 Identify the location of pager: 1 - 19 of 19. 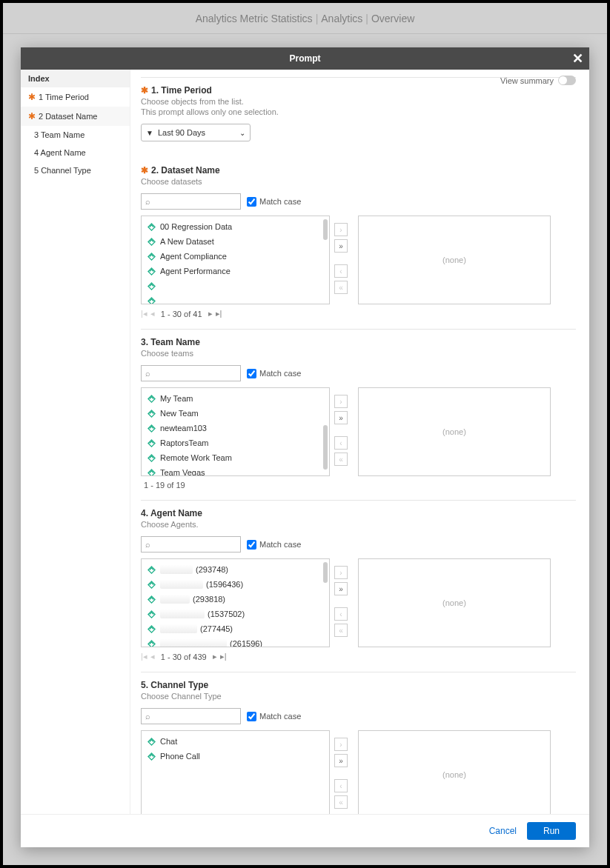
(359, 485).